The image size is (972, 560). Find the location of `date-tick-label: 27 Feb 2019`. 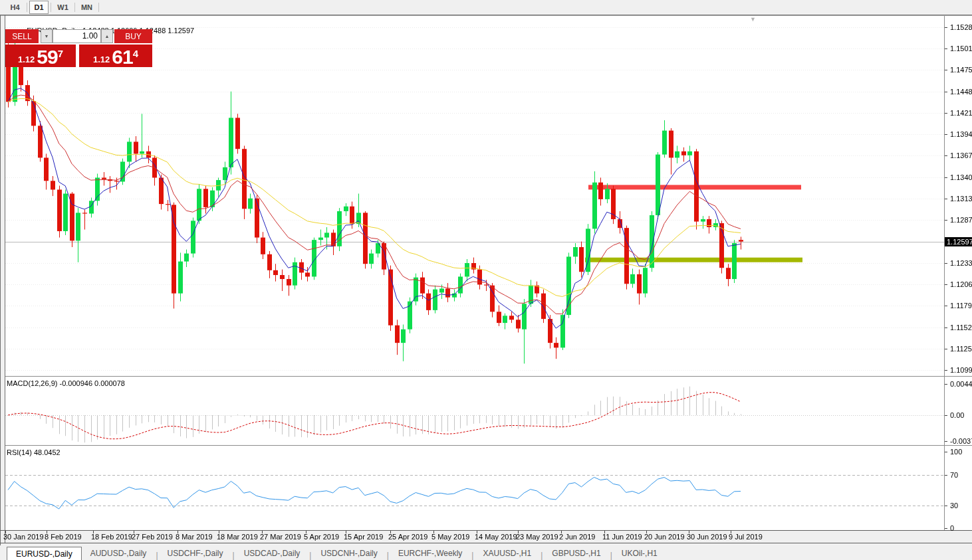

date-tick-label: 27 Feb 2019 is located at coordinates (152, 537).